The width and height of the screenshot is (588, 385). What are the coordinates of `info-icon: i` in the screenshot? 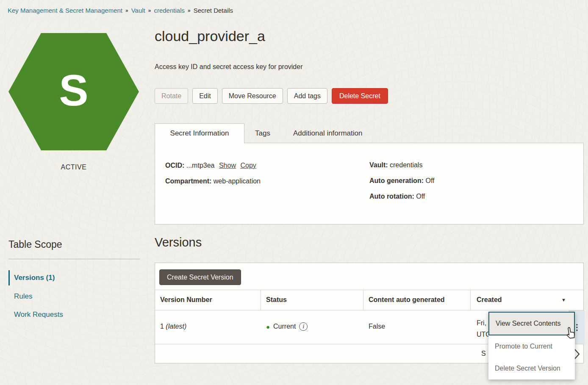 It's located at (303, 327).